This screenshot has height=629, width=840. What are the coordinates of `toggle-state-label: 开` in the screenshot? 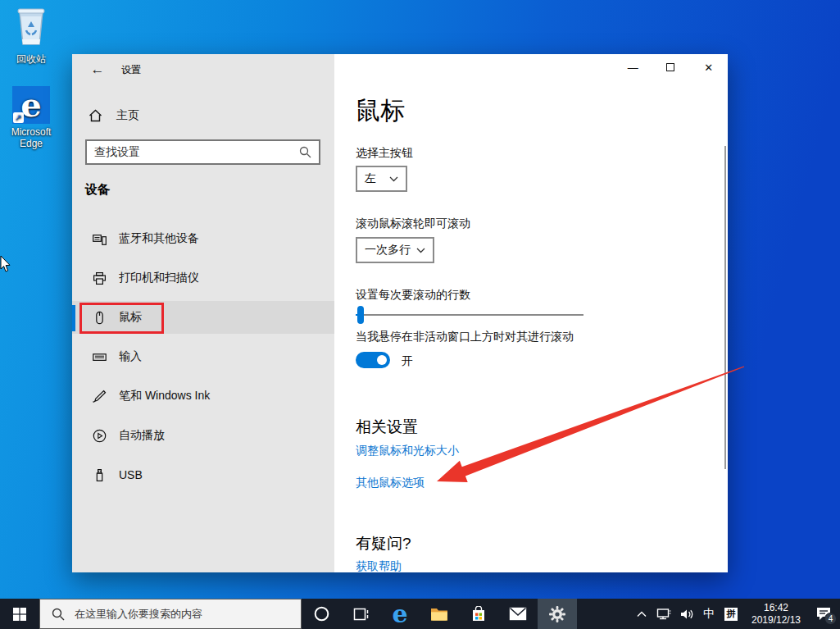 It's located at (407, 362).